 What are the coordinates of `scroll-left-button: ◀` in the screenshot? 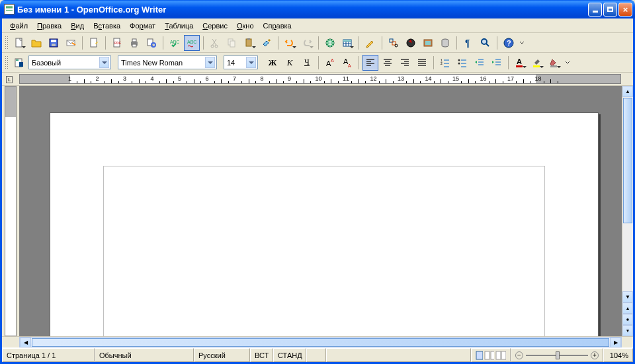 It's located at (25, 342).